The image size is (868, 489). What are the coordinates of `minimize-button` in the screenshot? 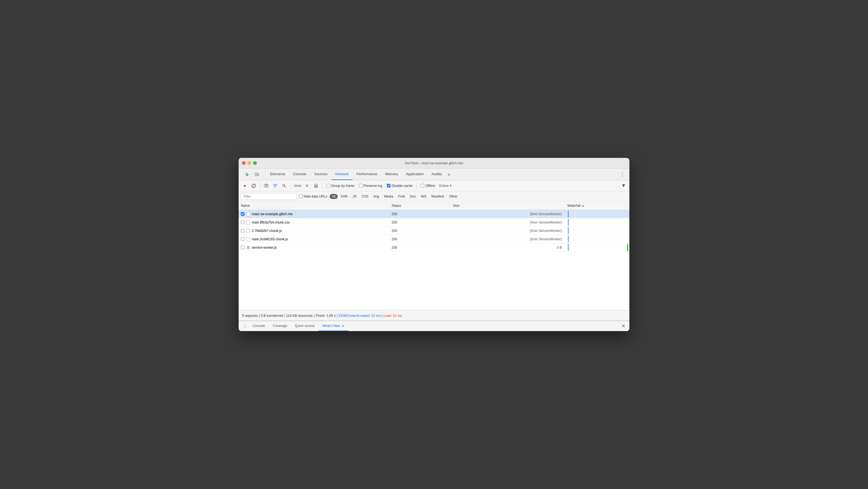 It's located at (249, 163).